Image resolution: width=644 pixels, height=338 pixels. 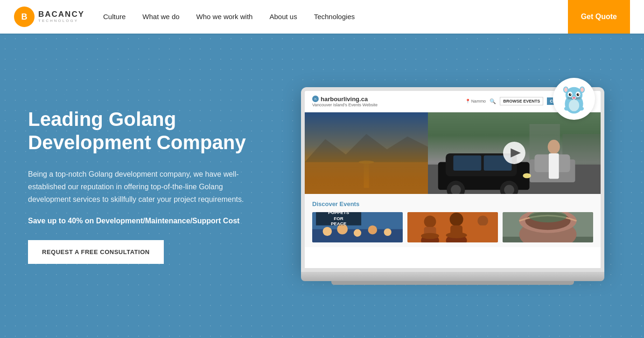 What do you see at coordinates (114, 17) in the screenshot?
I see `nav-link-culture: Culture` at bounding box center [114, 17].